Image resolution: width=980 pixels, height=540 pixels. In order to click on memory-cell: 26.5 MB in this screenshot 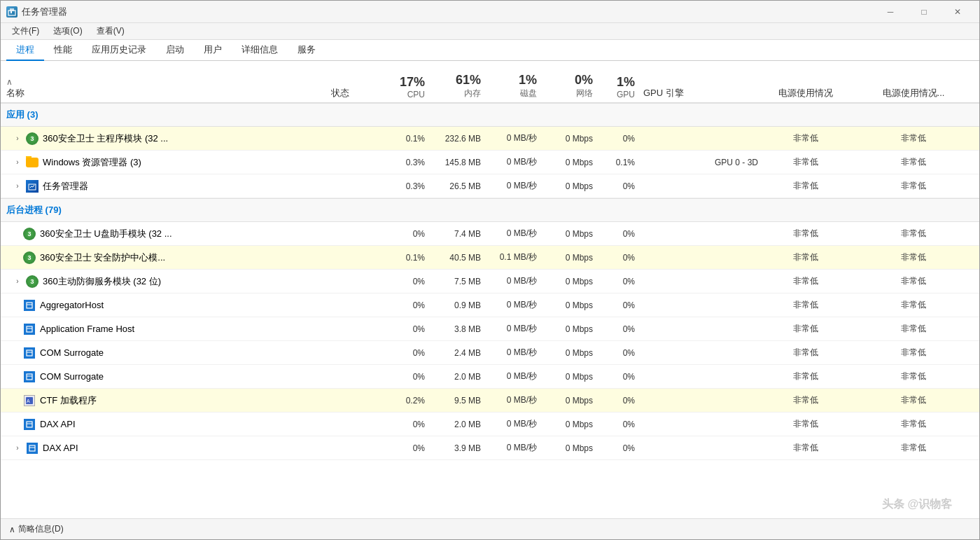, I will do `click(456, 186)`.